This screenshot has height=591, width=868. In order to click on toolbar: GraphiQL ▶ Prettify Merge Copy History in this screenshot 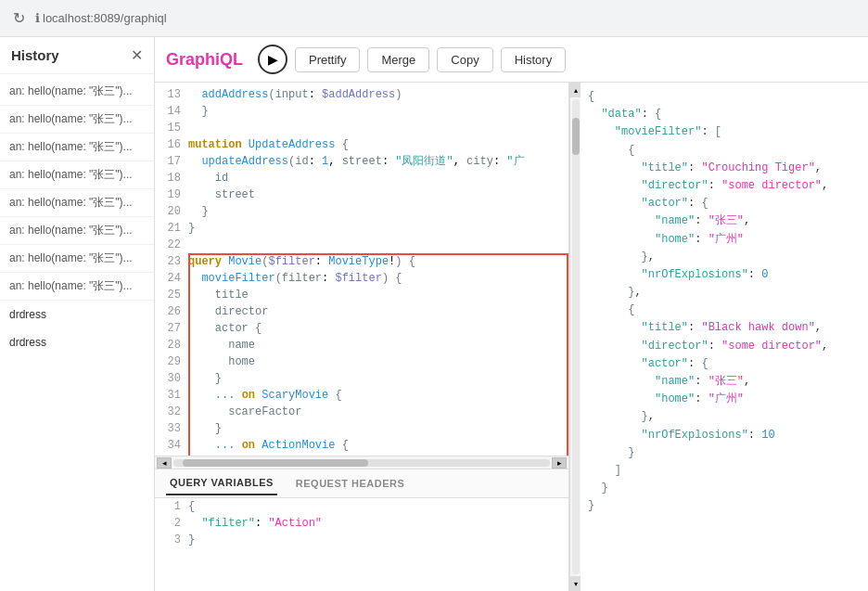, I will do `click(512, 59)`.